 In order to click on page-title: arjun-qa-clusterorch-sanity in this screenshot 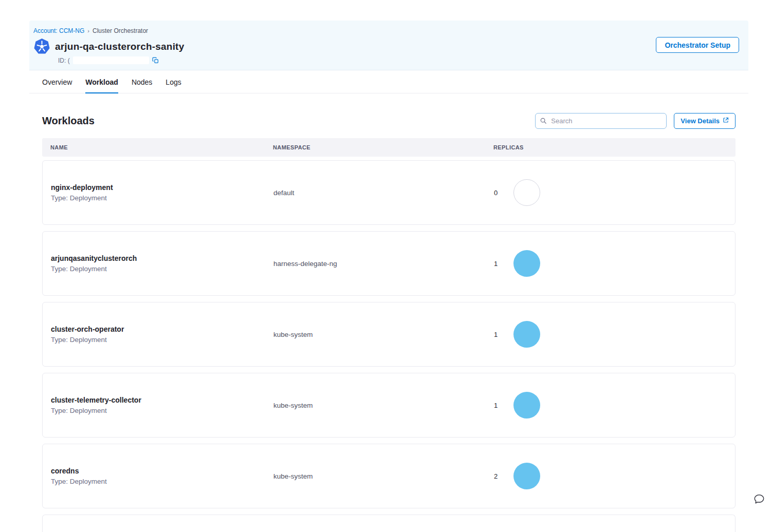, I will do `click(119, 47)`.